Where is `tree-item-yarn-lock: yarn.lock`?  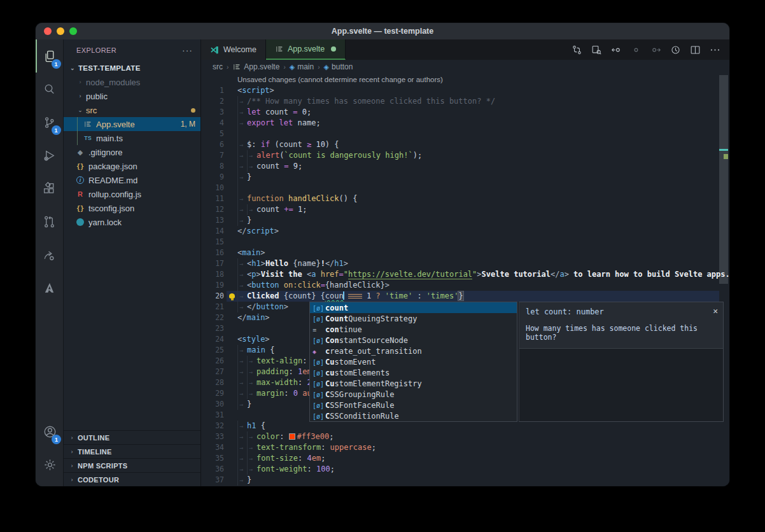 tree-item-yarn-lock: yarn.lock is located at coordinates (132, 222).